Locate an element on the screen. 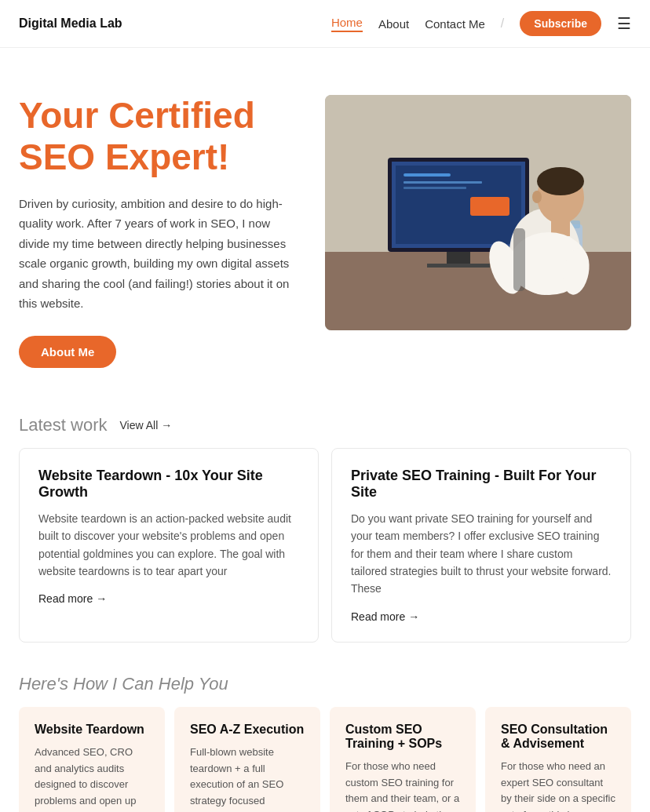  work-card-title-0: Website Teardown - 10x Your Site Growth is located at coordinates (169, 484).